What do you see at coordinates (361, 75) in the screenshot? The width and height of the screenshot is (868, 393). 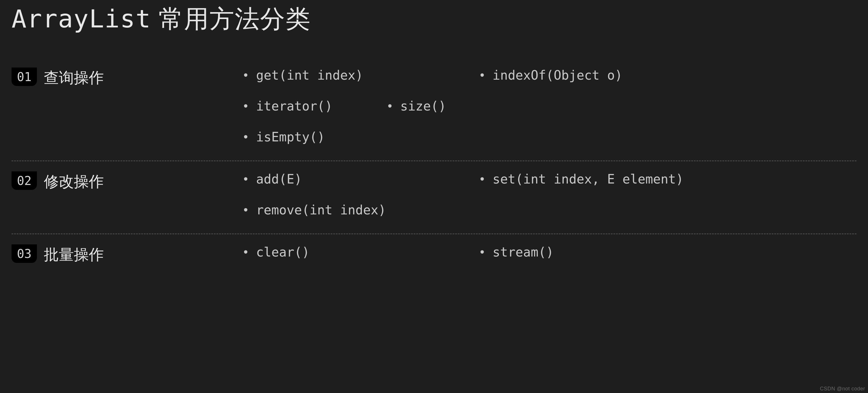 I see `method-item: get(int index)` at bounding box center [361, 75].